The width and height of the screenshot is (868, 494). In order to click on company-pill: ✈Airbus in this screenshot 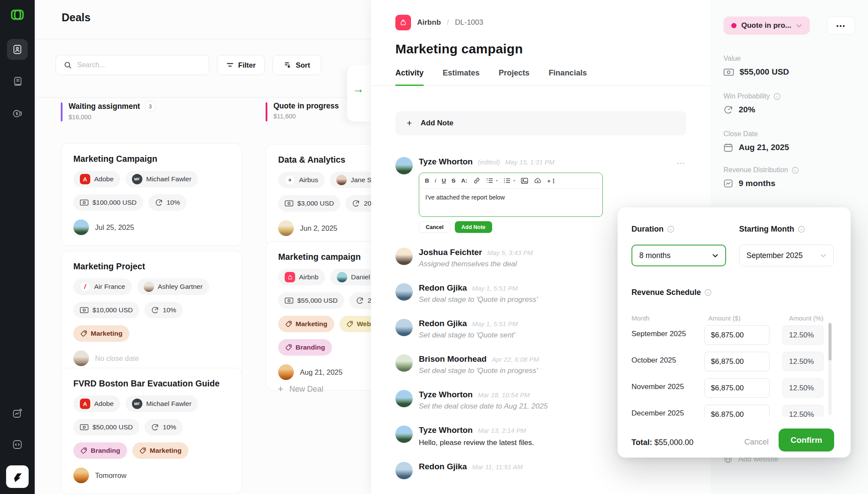, I will do `click(301, 180)`.